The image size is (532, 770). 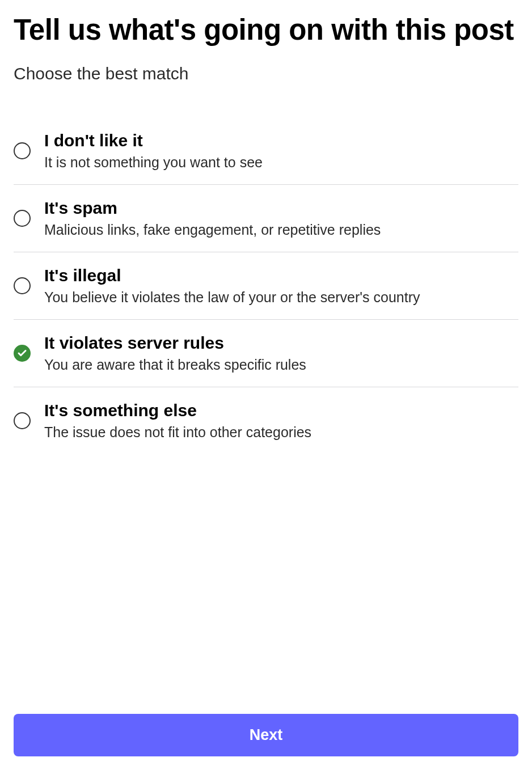 I want to click on option-title: It's spam, so click(x=281, y=208).